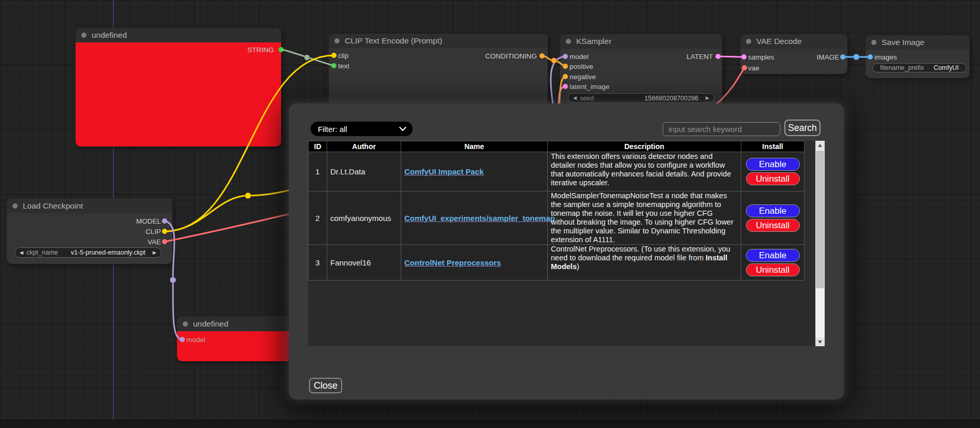  Describe the element at coordinates (90, 231) in the screenshot. I see `node-load-checkpoint: Load Checkpoint MODEL CLIP VAE ◀ ckpt_na…` at that location.